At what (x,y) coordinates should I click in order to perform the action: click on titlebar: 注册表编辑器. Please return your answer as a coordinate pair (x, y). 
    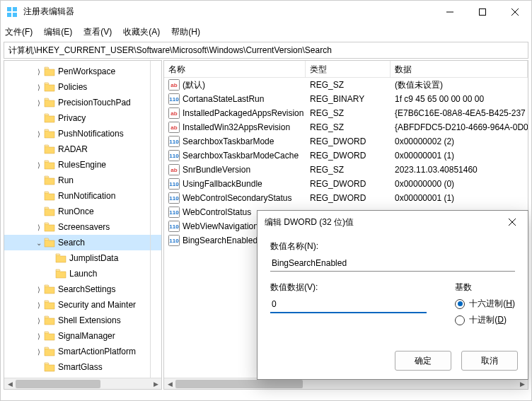
    Looking at the image, I should click on (266, 12).